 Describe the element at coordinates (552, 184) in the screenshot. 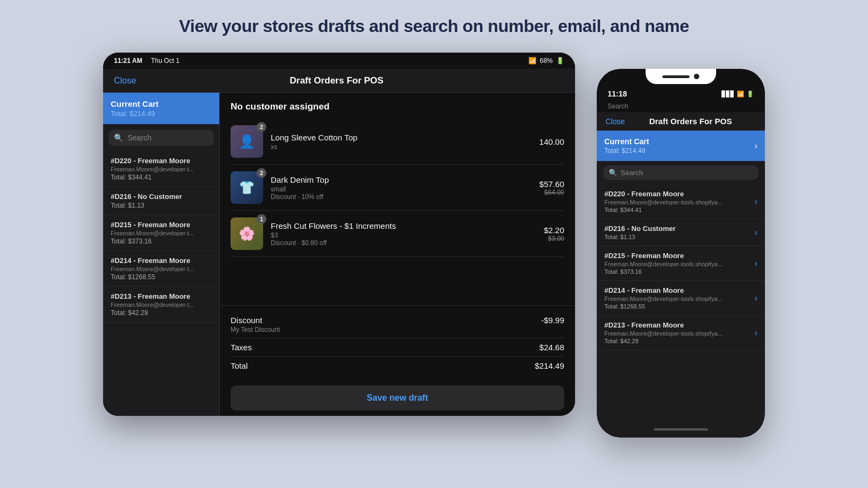

I see `item-2-price-value: $57.60` at that location.